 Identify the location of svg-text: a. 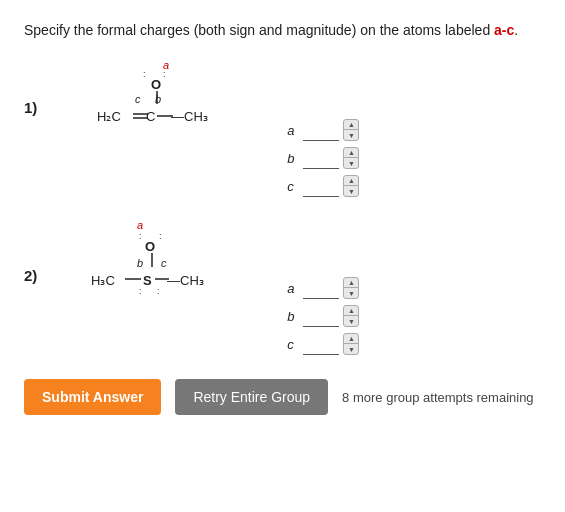
(140, 225).